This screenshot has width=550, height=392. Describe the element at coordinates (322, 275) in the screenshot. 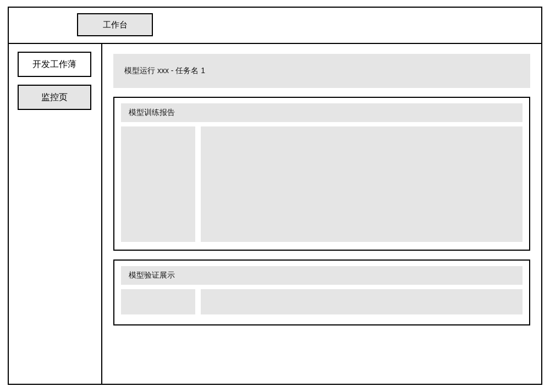

I see `panel-validation-header: 模型验证展示` at that location.